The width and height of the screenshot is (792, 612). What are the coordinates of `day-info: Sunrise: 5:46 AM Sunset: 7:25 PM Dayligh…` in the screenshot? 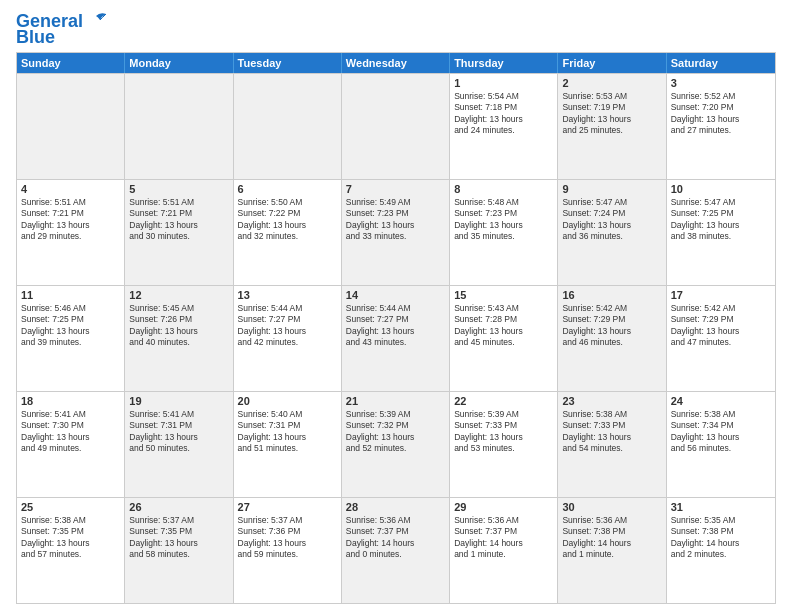 It's located at (70, 326).